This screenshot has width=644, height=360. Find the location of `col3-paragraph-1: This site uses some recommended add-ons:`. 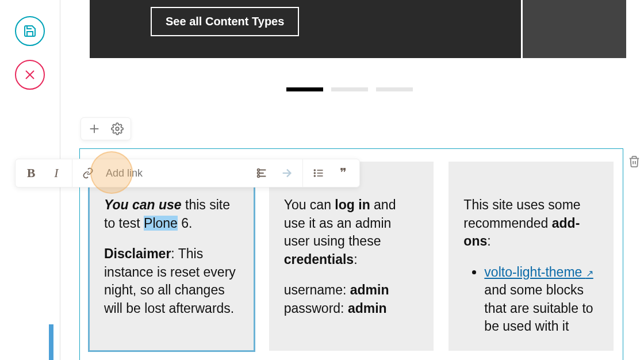

col3-paragraph-1: This site uses some recommended add-ons: is located at coordinates (531, 223).